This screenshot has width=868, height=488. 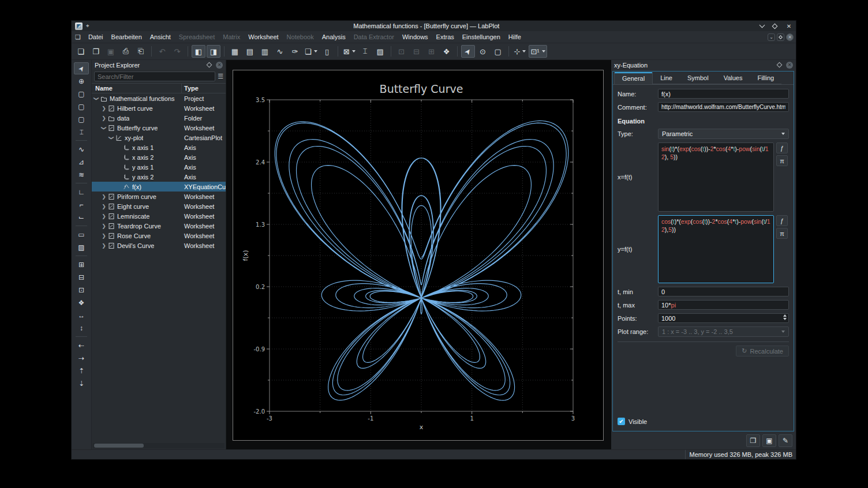 I want to click on new-notes-button: ▯, so click(x=327, y=51).